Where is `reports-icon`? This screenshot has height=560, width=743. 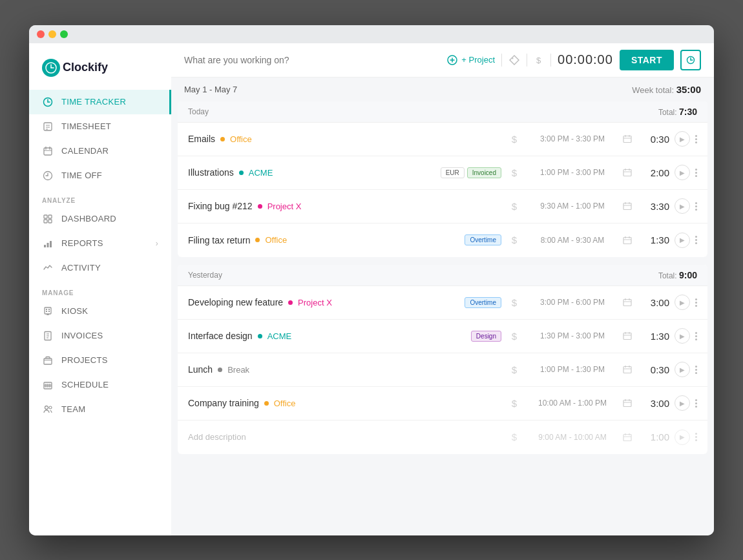
reports-icon is located at coordinates (48, 244).